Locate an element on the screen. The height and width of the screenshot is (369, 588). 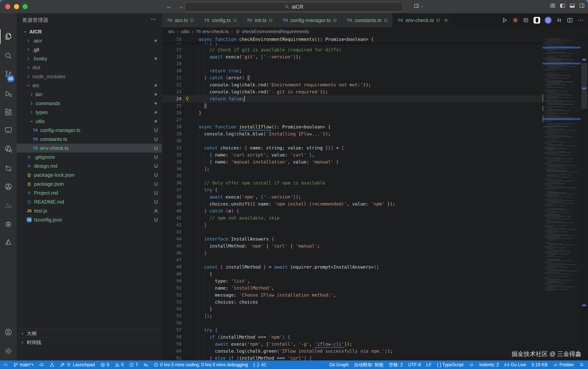
back-button: ← is located at coordinates (169, 6).